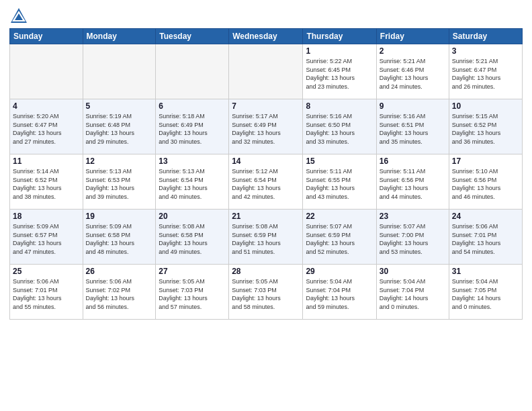 The width and height of the screenshot is (532, 411). What do you see at coordinates (266, 127) in the screenshot?
I see `calendar-day: 7Sunrise: 5:17 AM Sunset: 6:49 PM Daylig…` at bounding box center [266, 127].